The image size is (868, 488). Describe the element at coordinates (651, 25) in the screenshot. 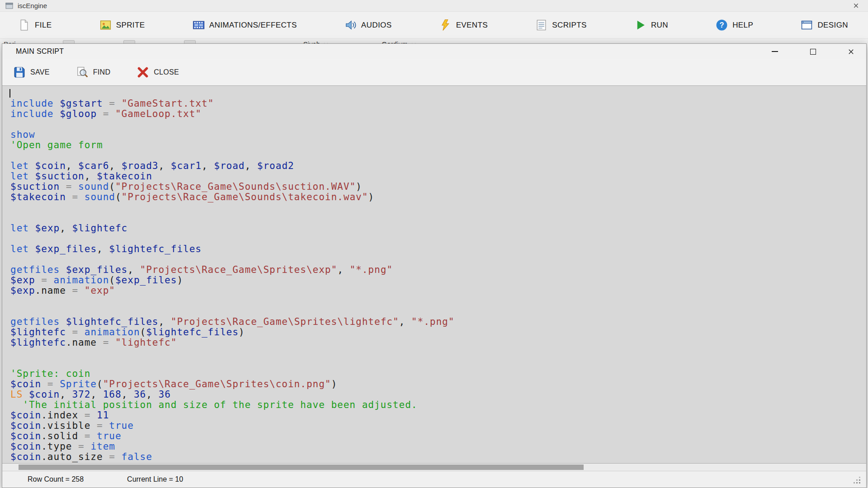

I see `menu-item-run: RUN` at that location.